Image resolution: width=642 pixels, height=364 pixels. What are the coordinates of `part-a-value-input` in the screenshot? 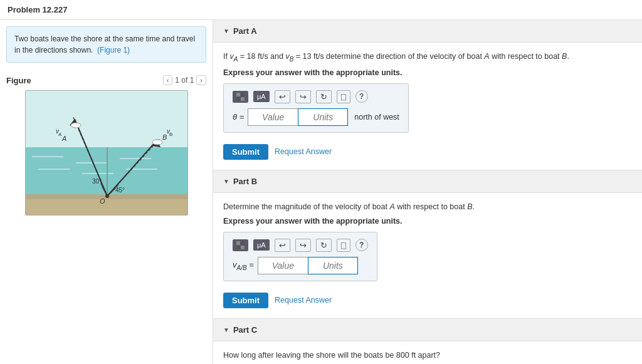 It's located at (273, 117).